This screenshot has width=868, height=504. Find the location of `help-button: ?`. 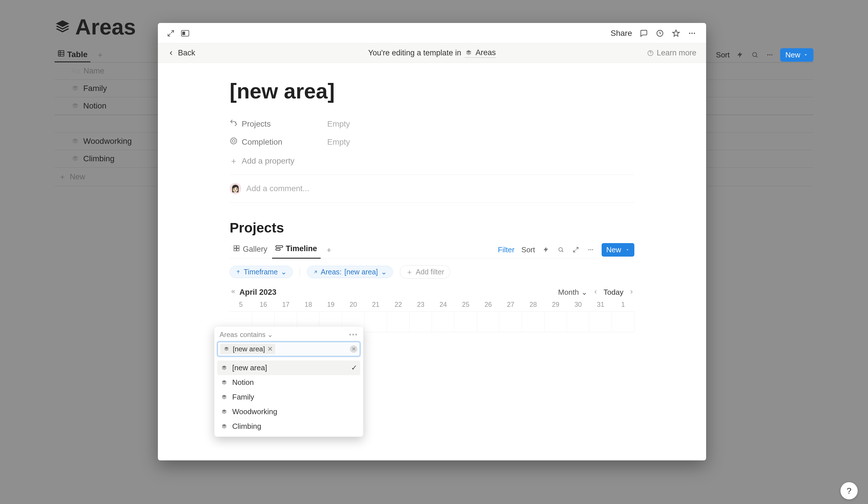

help-button: ? is located at coordinates (849, 491).